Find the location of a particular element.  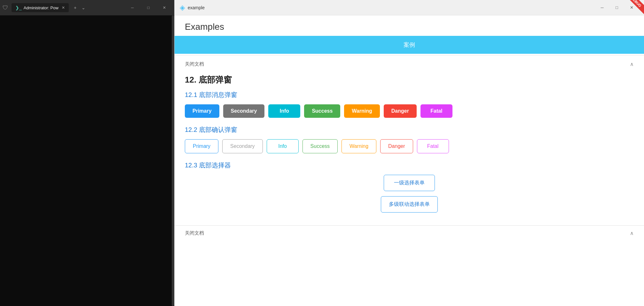

btn-warning-outlined: Warning is located at coordinates (359, 146).